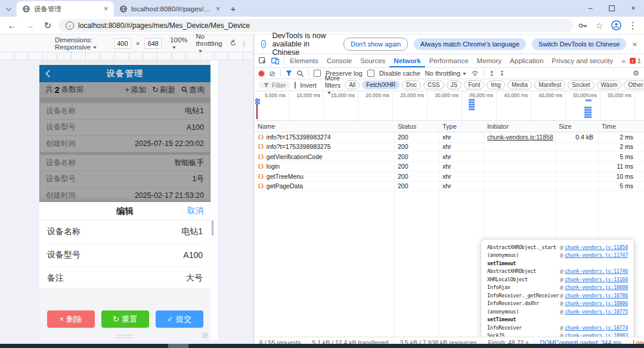 The image size is (644, 348). Describe the element at coordinates (66, 9) in the screenshot. I see `browser-tab-0: 设备管理×` at that location.